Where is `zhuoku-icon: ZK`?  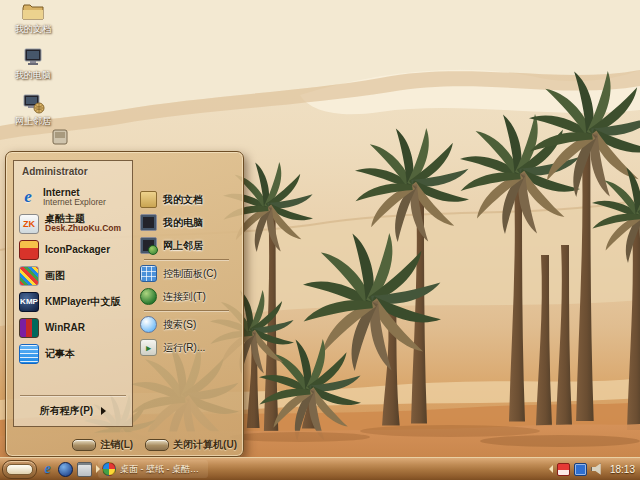 zhuoku-icon: ZK is located at coordinates (29, 224).